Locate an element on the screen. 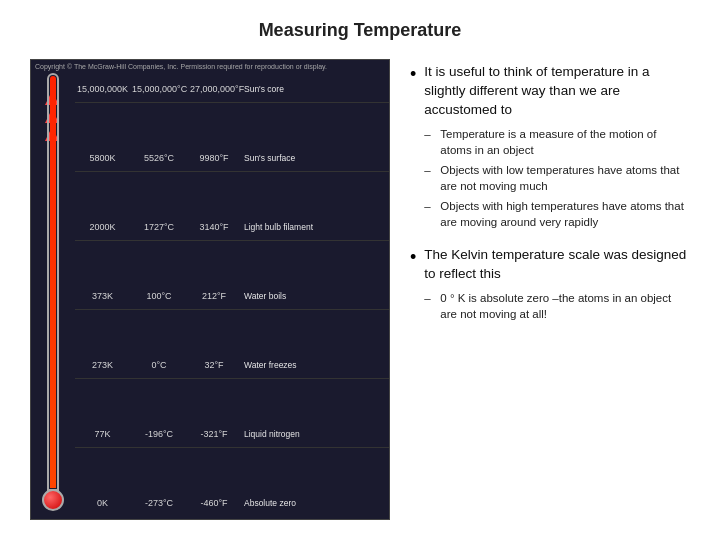  sub-item-2-1: 0 ° K is absolute zero –the atoms in an … is located at coordinates (557, 306).